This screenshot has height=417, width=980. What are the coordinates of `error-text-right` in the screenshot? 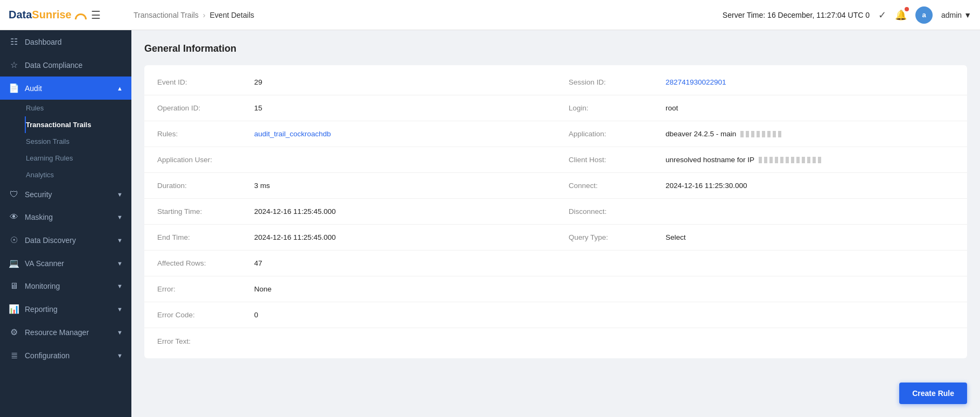 It's located at (761, 341).